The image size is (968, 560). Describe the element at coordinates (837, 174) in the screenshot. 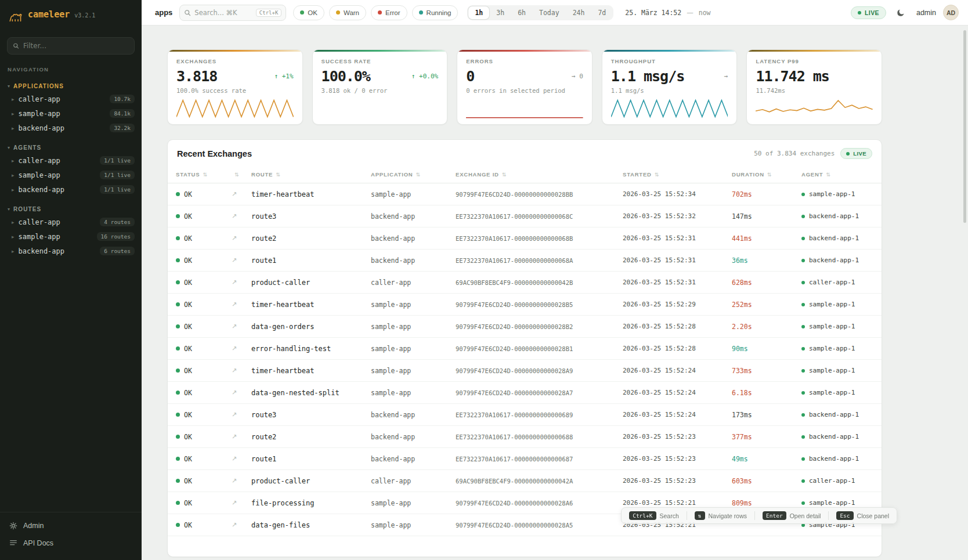

I see `column-header: AGENT ⇅` at that location.